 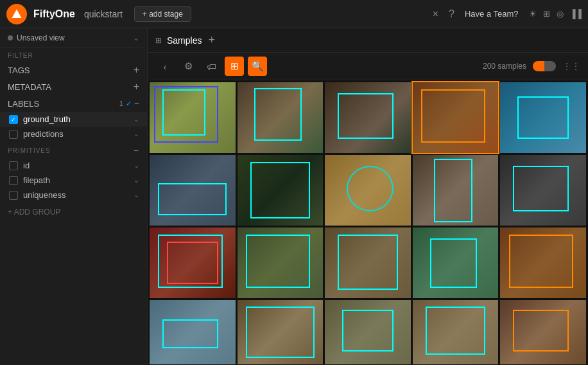 What do you see at coordinates (456, 332) in the screenshot?
I see `image-cell-cat5` at bounding box center [456, 332].